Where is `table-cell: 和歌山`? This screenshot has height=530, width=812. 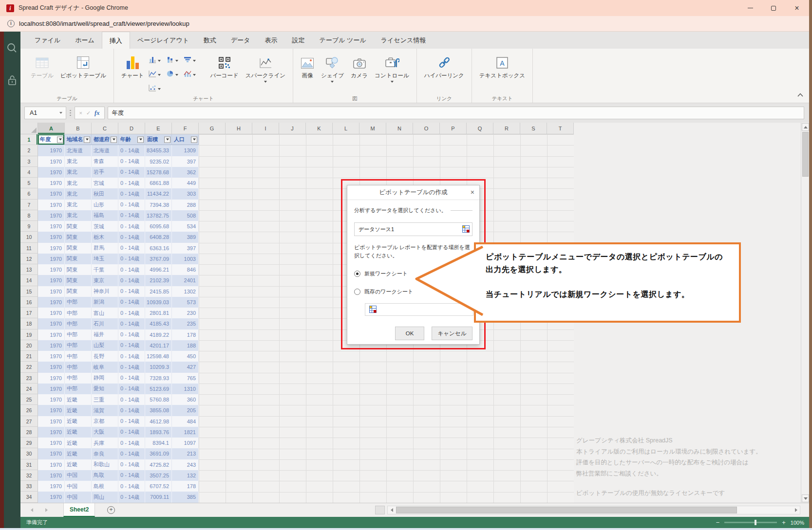
table-cell: 和歌山 is located at coordinates (105, 465).